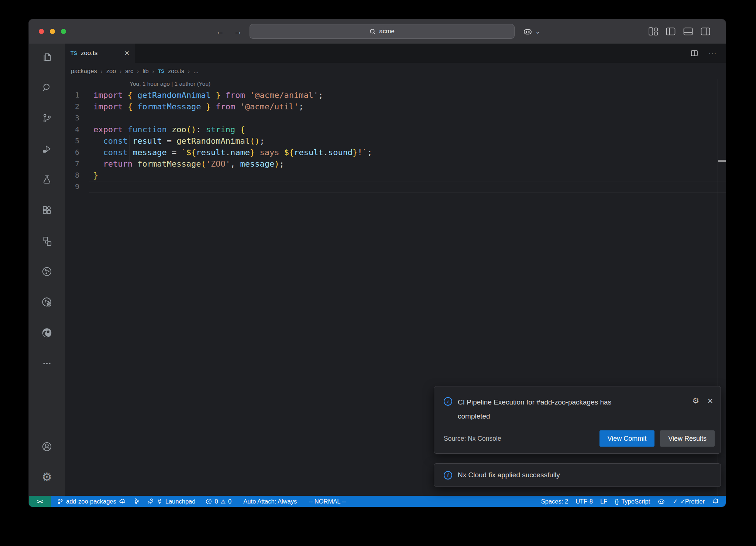 The height and width of the screenshot is (546, 756). I want to click on indentation-item: Spaces: 2, so click(554, 501).